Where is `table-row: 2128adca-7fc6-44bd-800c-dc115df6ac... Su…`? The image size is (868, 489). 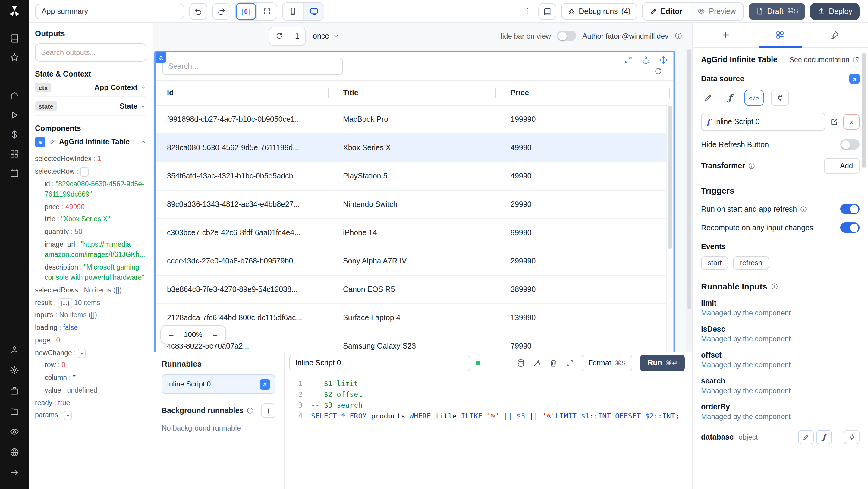 table-row: 2128adca-7fc6-44bd-800c-dc115df6ac... Su… is located at coordinates (414, 318).